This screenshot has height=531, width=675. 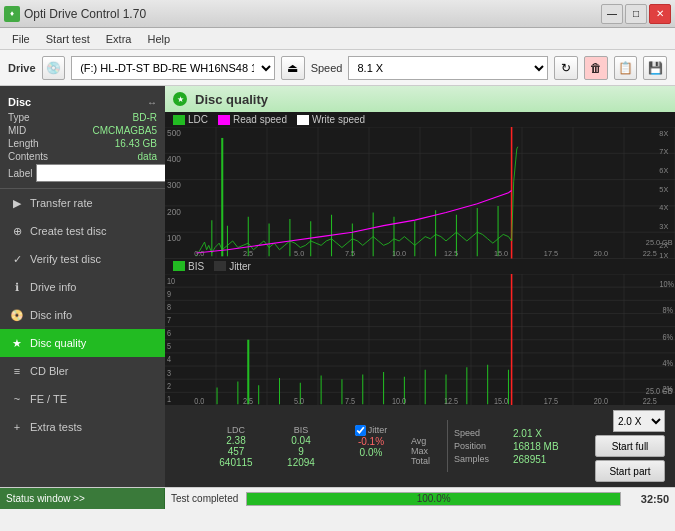 What do you see at coordinates (666, 284) in the screenshot?
I see `svg-text: 10%` at bounding box center [666, 284].